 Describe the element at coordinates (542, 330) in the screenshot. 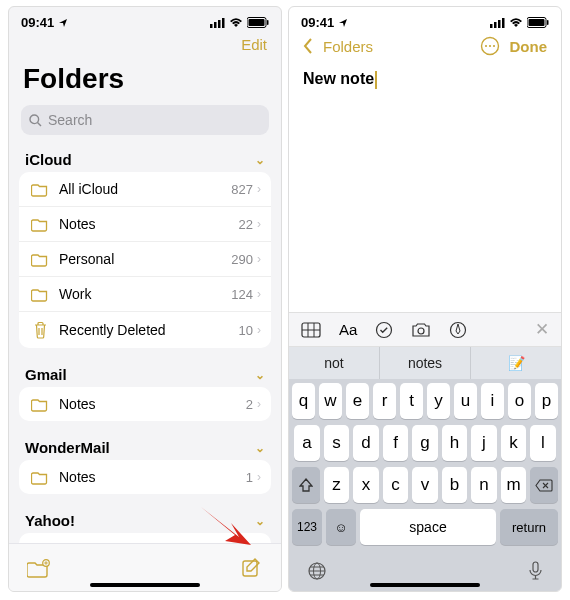

I see `close-toolbar-button: ✕` at that location.